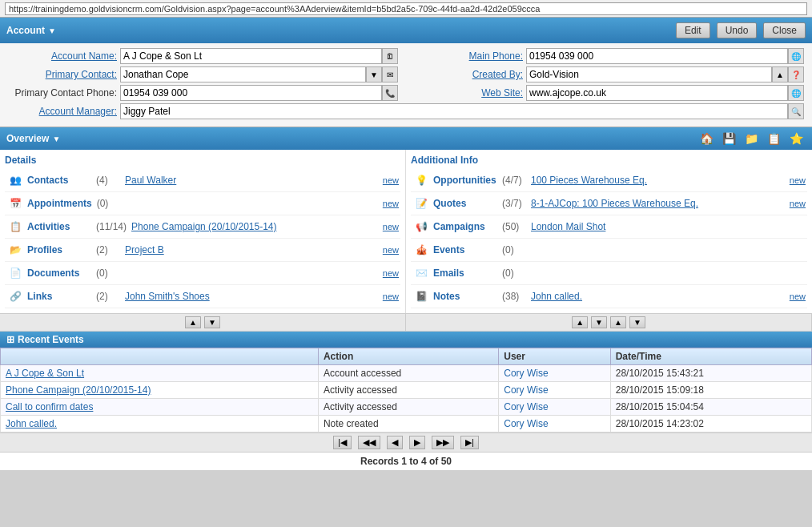 This screenshot has width=812, height=527. I want to click on contacts-icon: 👥, so click(15, 180).